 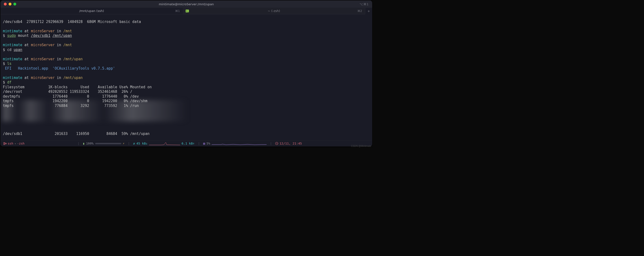 I want to click on df-row: tmpfs 776884 3292 773592 1% /run, so click(x=71, y=106).